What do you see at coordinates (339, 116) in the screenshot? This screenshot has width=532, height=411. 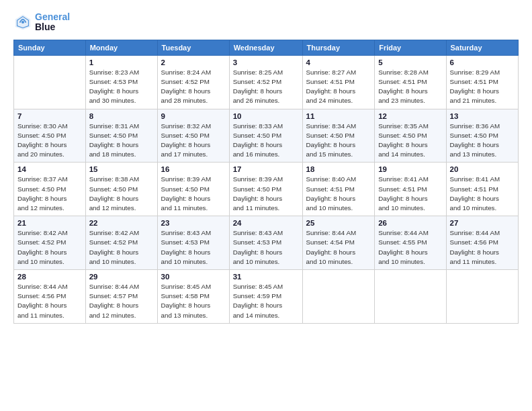 I see `day-number: 11` at bounding box center [339, 116].